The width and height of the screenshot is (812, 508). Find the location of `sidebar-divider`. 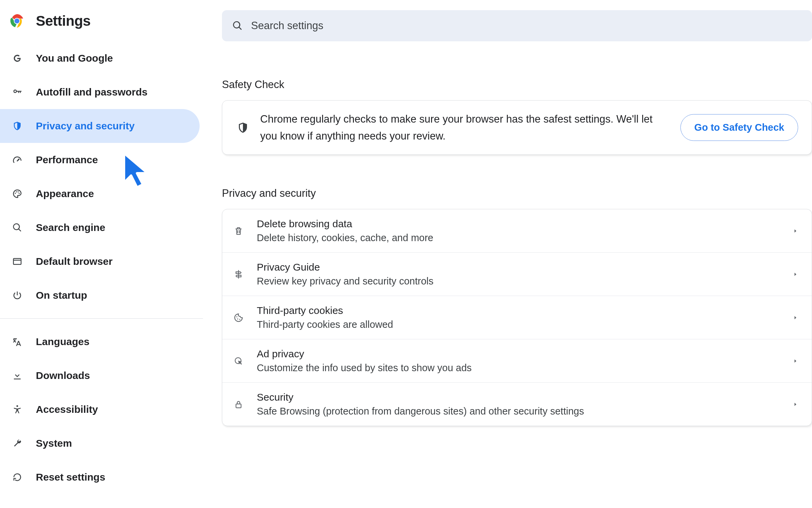

sidebar-divider is located at coordinates (102, 318).